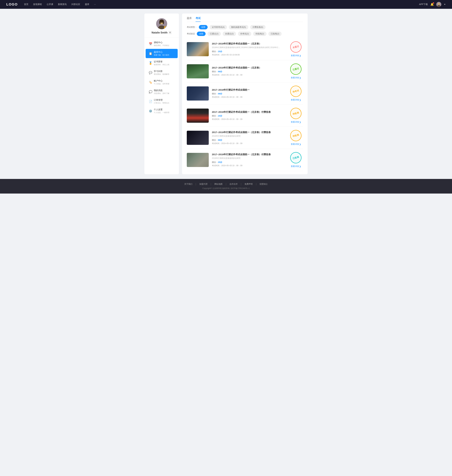 This screenshot has width=452, height=476. I want to click on exam-list: 2017–2018年行测证件考试全国统一（北京卷） 2018年行测考试是最值得多…, so click(245, 105).